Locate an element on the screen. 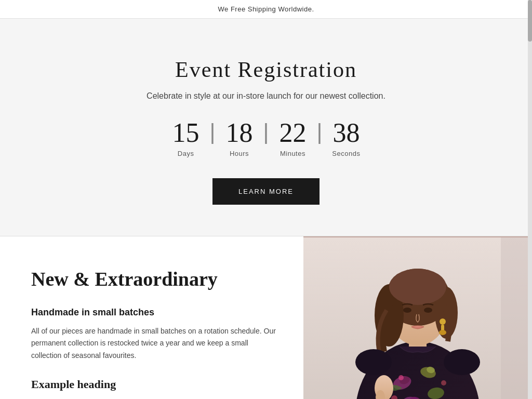 Image resolution: width=532 pixels, height=399 pixels. days-value: 15 is located at coordinates (186, 133).